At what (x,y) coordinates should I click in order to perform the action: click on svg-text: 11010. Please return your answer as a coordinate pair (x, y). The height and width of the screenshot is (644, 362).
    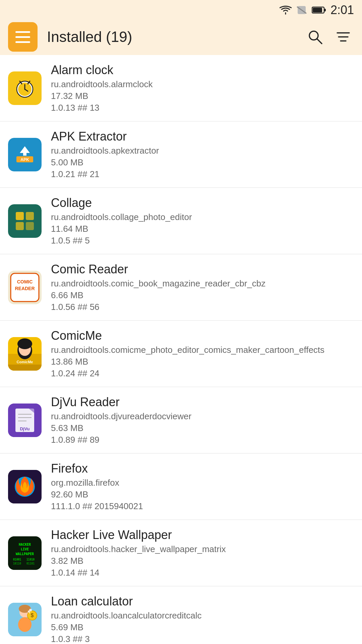
    Looking at the image, I should click on (31, 559).